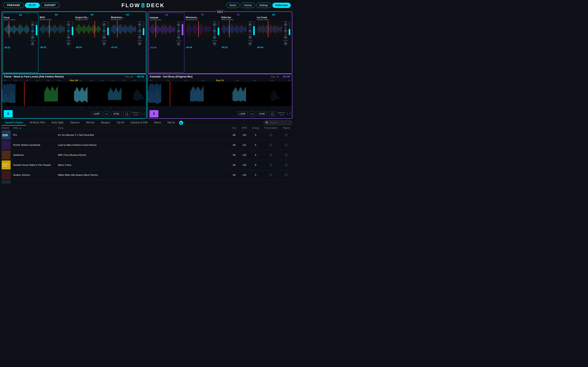 The height and width of the screenshot is (367, 588). What do you see at coordinates (218, 28) in the screenshot?
I see `deck-6-fader-track` at bounding box center [218, 28].